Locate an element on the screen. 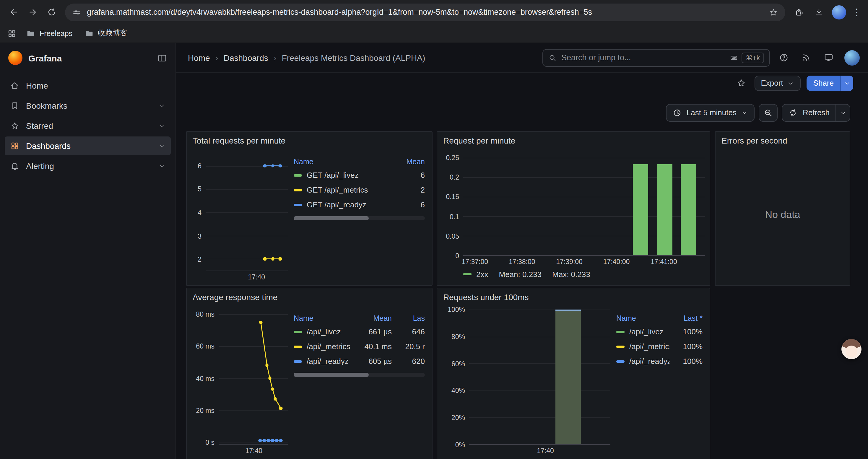 The height and width of the screenshot is (459, 868). breadcrumb-home: Home is located at coordinates (199, 58).